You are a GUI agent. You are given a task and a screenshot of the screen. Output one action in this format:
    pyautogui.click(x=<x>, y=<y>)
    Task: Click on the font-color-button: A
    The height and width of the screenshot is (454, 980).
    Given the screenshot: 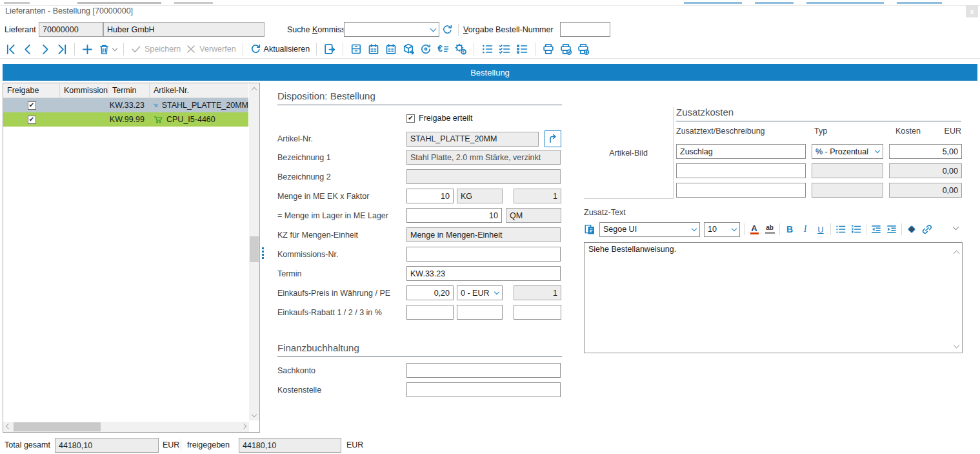 What is the action you would take?
    pyautogui.click(x=754, y=229)
    